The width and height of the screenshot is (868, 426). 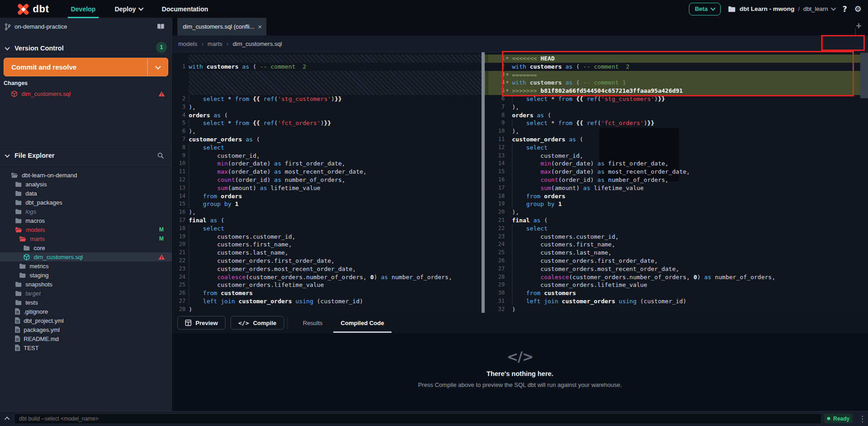 I want to click on nav-item-develop: Develop, so click(x=83, y=9).